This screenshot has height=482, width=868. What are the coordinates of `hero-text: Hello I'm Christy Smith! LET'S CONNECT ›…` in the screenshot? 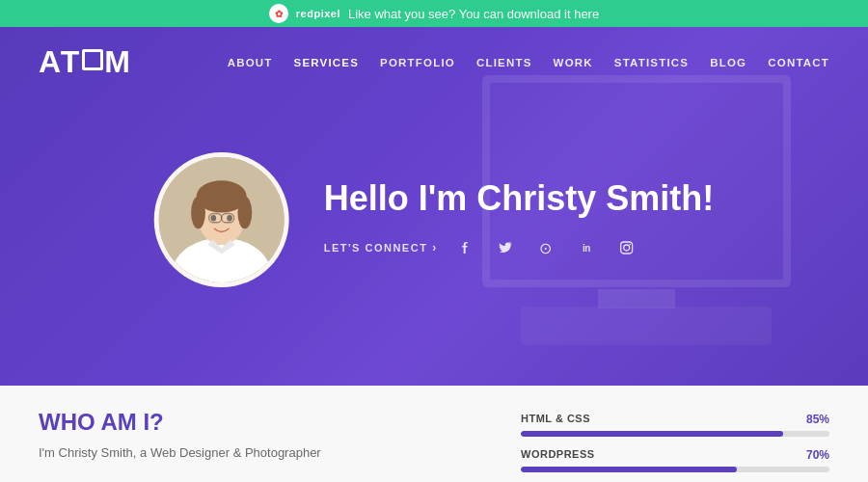 It's located at (519, 220).